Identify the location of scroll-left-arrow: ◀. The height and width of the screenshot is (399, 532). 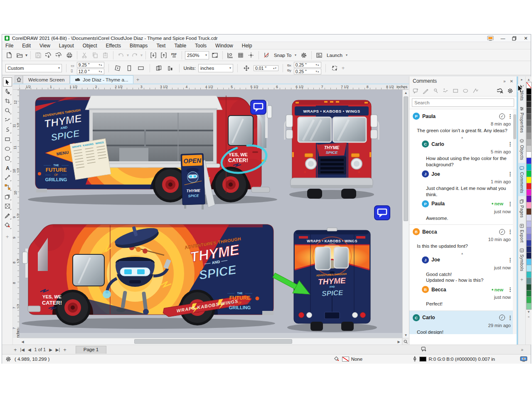
(22, 342).